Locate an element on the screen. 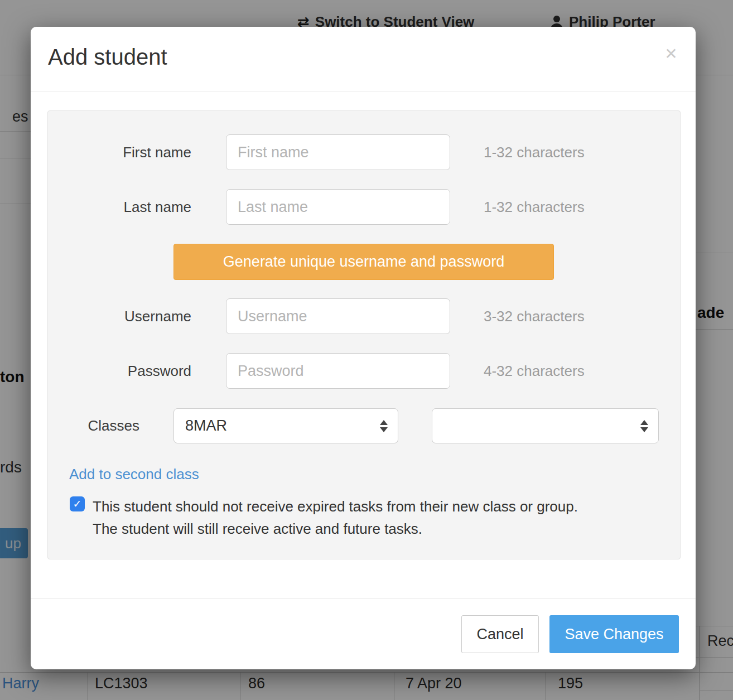 This screenshot has height=700, width=733. first-name-label: First name is located at coordinates (119, 152).